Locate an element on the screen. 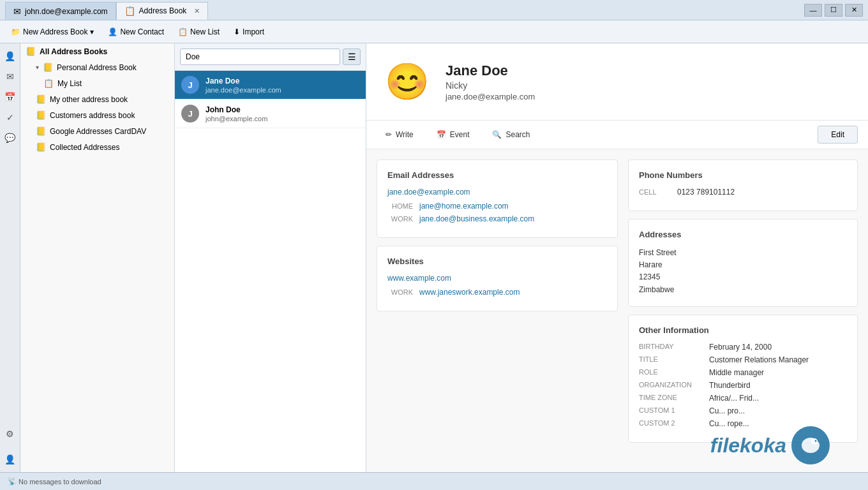 The height and width of the screenshot is (490, 868). icon-bar: 👤 ✉ 📅 ✓ 💬 ⚙ 👤 is located at coordinates (10, 258).